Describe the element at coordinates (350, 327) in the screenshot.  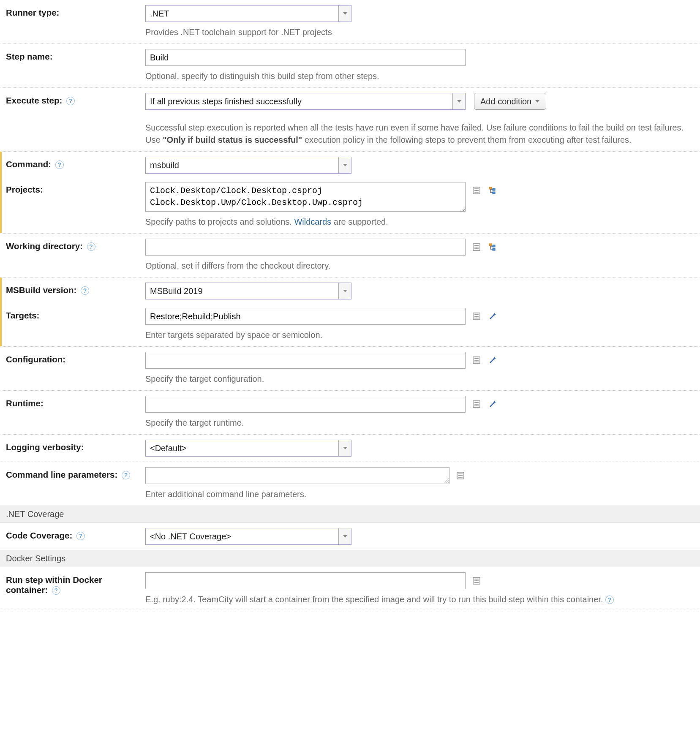
I see `row-targets: Targets: Enter targets separated by spac…` at that location.